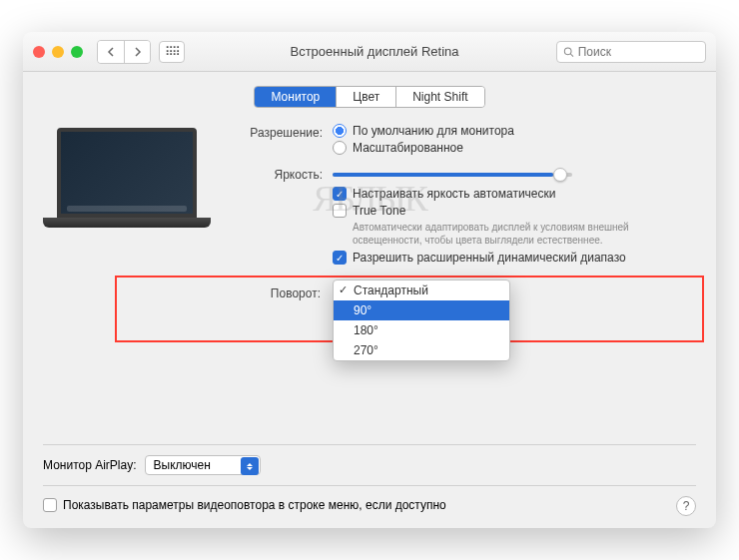 The image size is (739, 560). What do you see at coordinates (366, 97) in the screenshot?
I see `tab-color: Цвет` at bounding box center [366, 97].